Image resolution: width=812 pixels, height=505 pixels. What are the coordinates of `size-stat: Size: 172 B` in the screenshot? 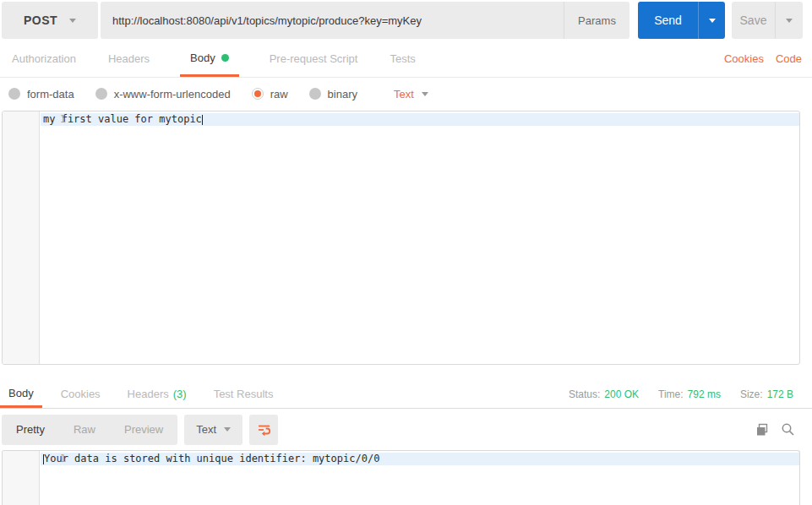 It's located at (767, 394).